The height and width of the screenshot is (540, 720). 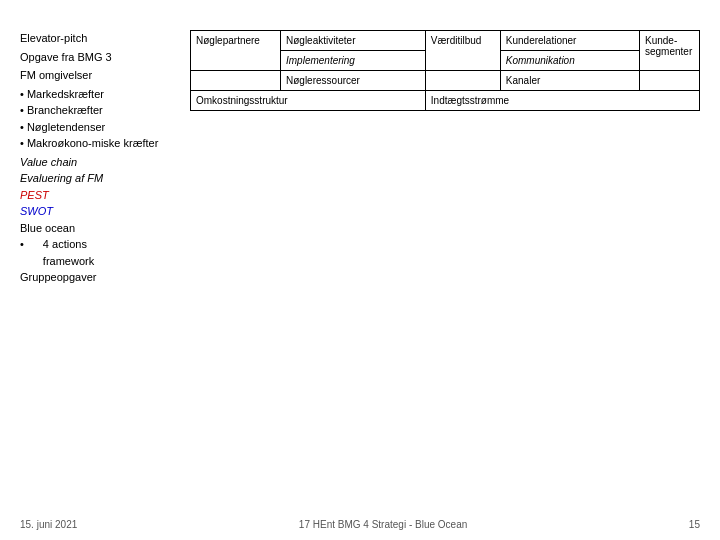 What do you see at coordinates (98, 144) in the screenshot?
I see `bullet-4: Makroøkono-miske kræfter` at bounding box center [98, 144].